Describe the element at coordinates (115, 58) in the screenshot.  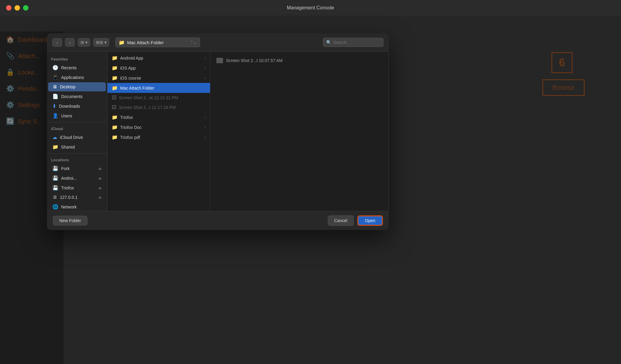
I see `android-app-folder-icon: 📁` at that location.